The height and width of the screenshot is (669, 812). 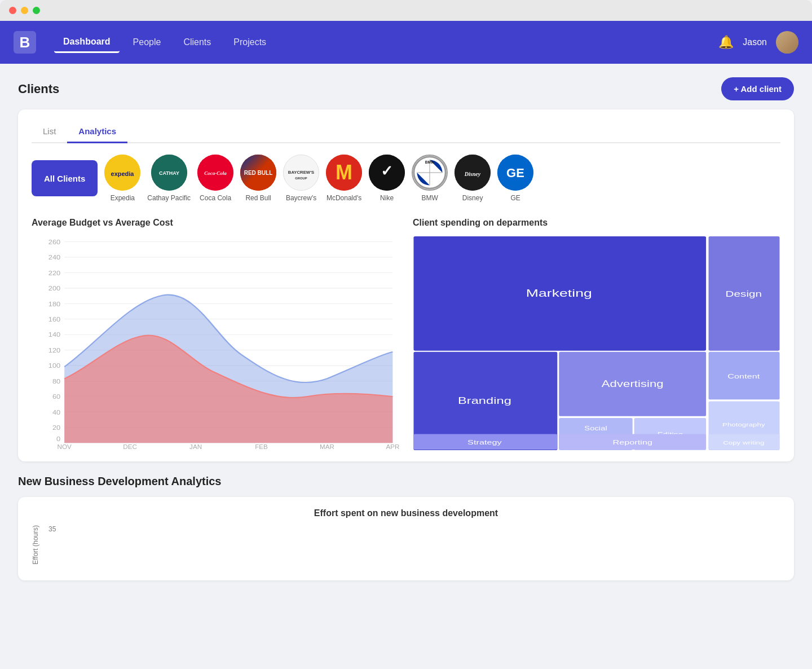 What do you see at coordinates (406, 178) in the screenshot?
I see `client-logos-row: All Clients expedia Expedia CATHAY Catha…` at bounding box center [406, 178].